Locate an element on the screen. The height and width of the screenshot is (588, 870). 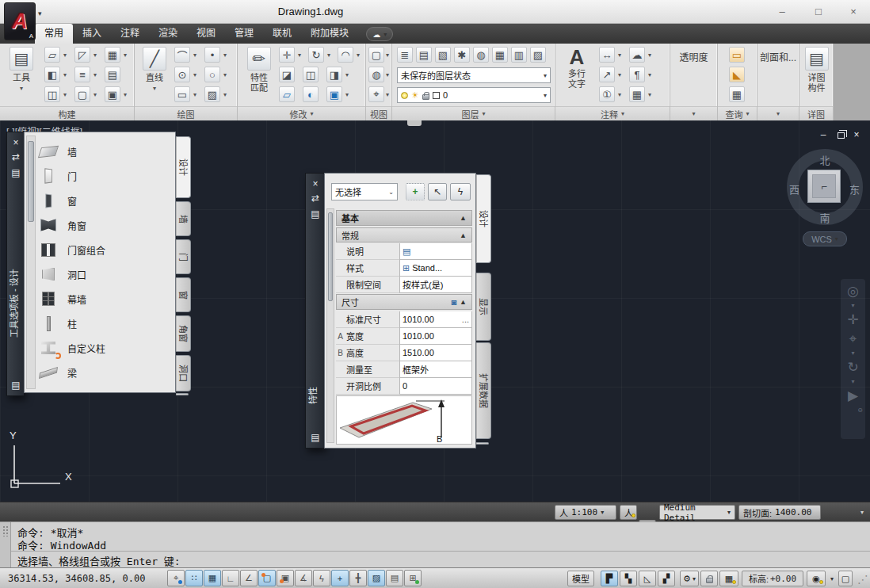
object-snap-toggle: ▢ is located at coordinates (267, 578).